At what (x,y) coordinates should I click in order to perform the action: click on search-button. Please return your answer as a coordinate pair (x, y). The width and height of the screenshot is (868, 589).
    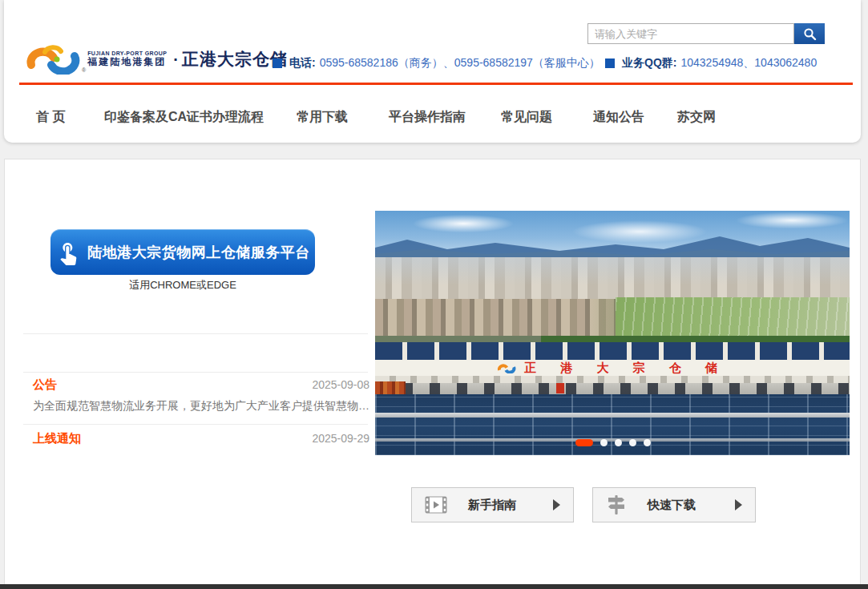
    Looking at the image, I should click on (809, 34).